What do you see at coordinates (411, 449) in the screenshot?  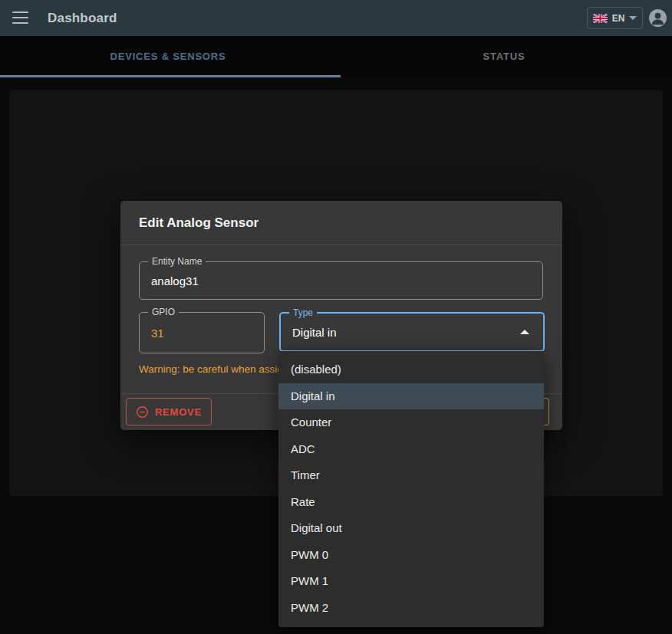 I see `menu-item-adc: ADC` at bounding box center [411, 449].